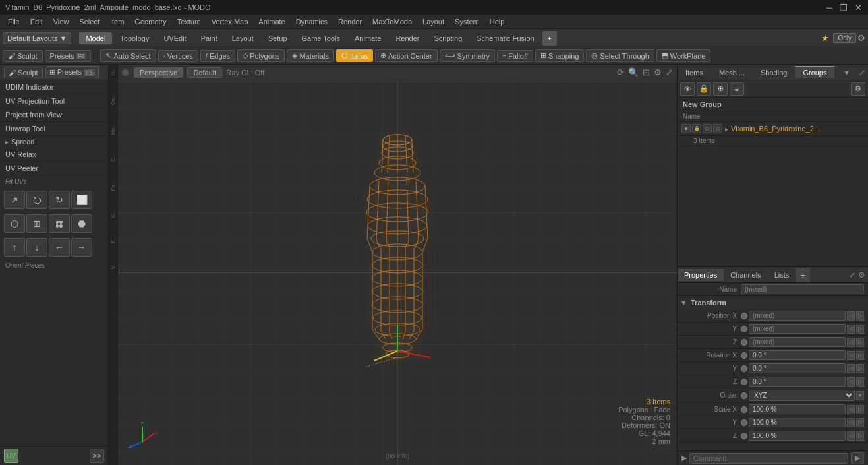 This screenshot has width=868, height=465. I want to click on tab-render: Render, so click(407, 38).